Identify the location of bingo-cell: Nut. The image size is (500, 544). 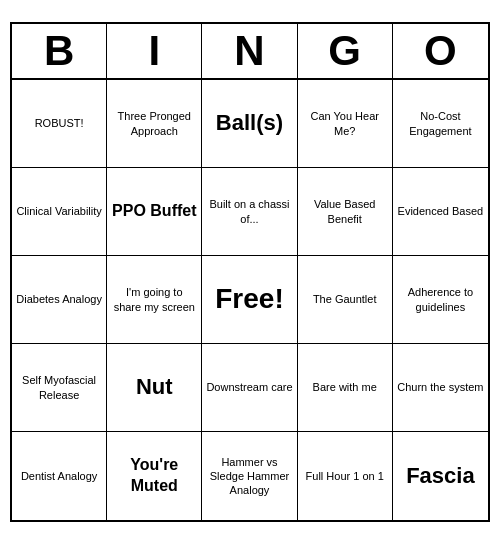
(154, 388).